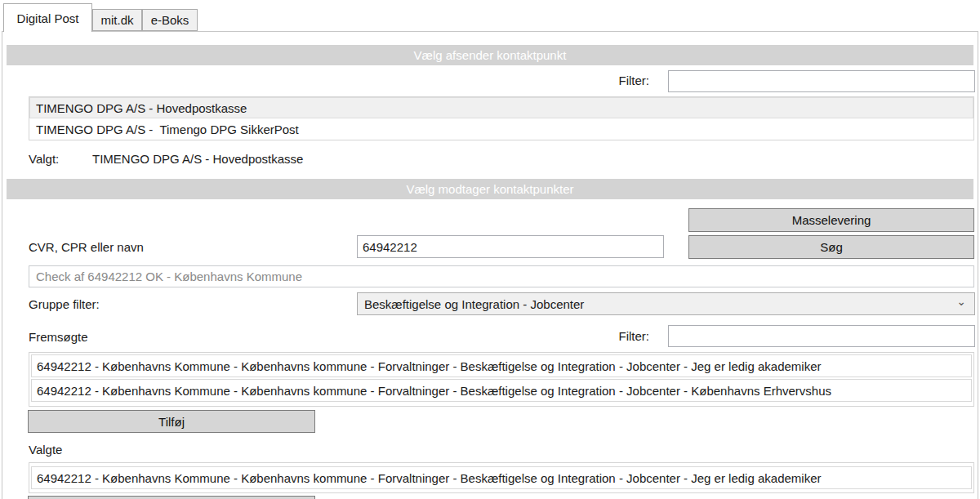 The image size is (980, 499). Describe the element at coordinates (172, 497) in the screenshot. I see `bottom-partial-button` at that location.